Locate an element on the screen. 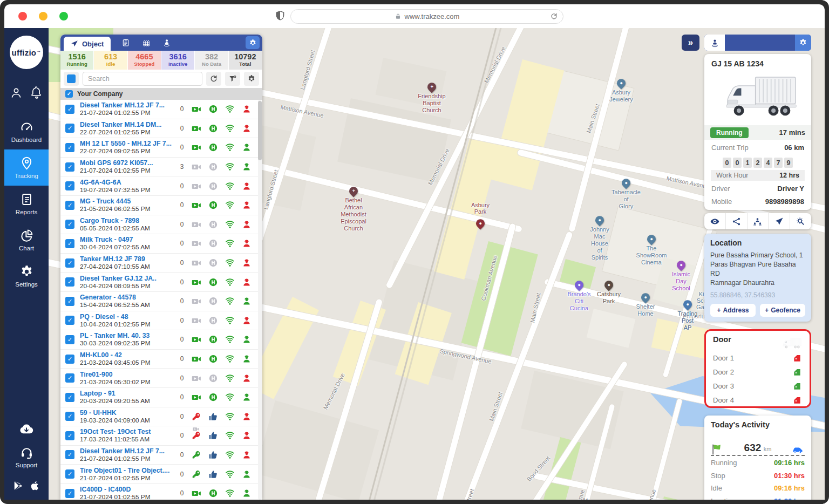 The height and width of the screenshot is (504, 829). status-count: 613 Idle is located at coordinates (111, 60).